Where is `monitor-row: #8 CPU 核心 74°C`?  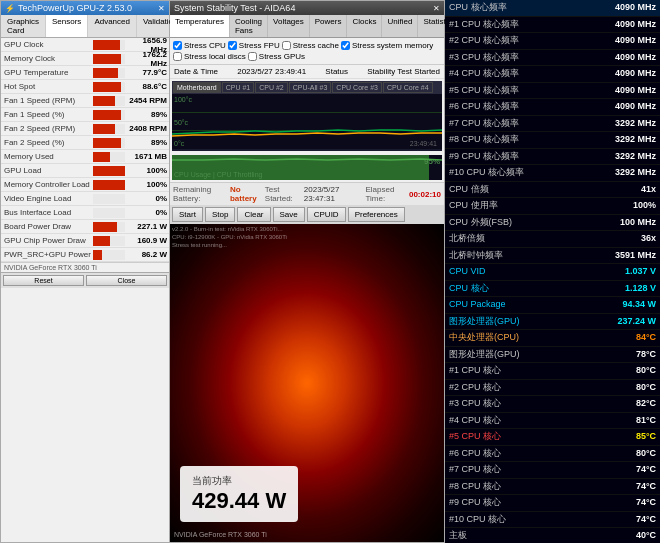
monitor-row: #8 CPU 核心 74°C is located at coordinates (552, 488).